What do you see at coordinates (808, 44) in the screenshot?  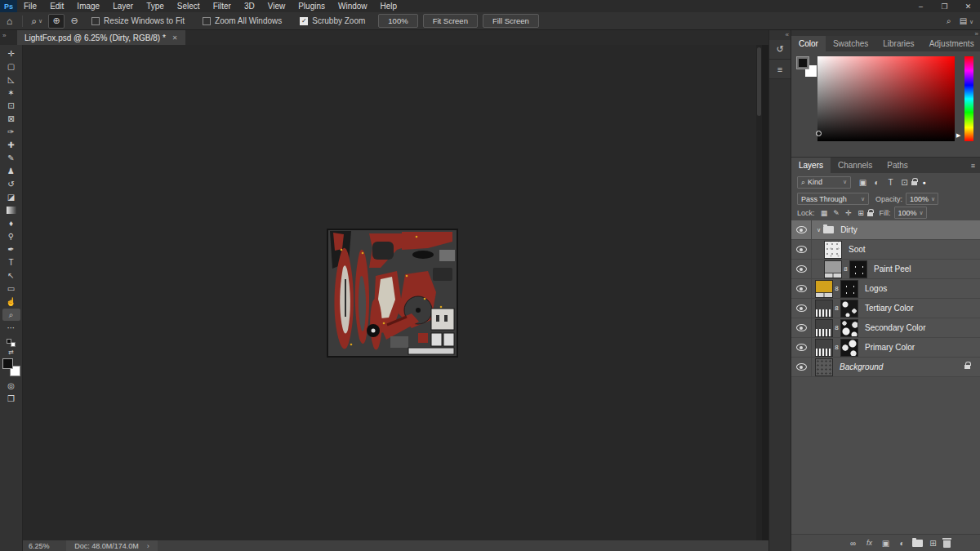 I see `panel-tab: Color` at bounding box center [808, 44].